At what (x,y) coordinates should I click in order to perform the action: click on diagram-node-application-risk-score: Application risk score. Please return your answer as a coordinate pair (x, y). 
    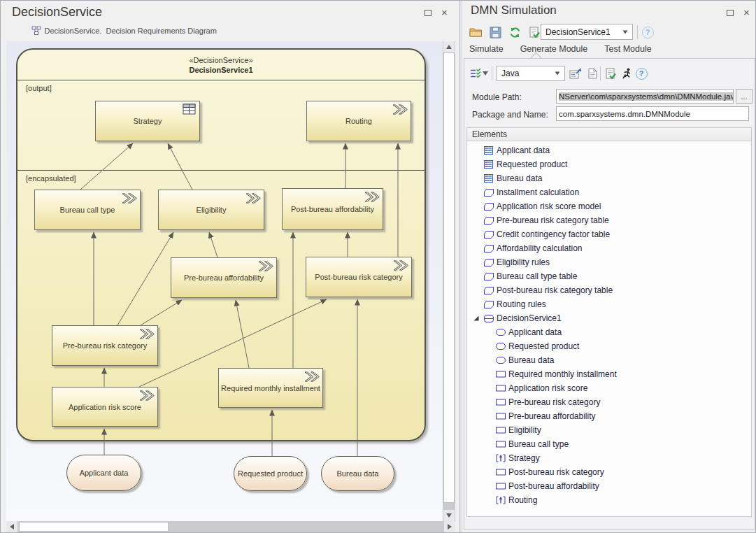
    Looking at the image, I should click on (105, 407).